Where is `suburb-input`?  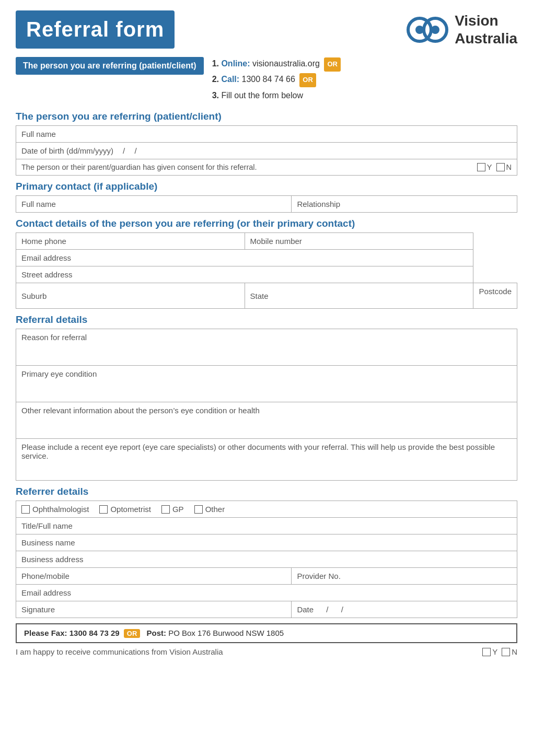
suburb-input is located at coordinates (109, 296).